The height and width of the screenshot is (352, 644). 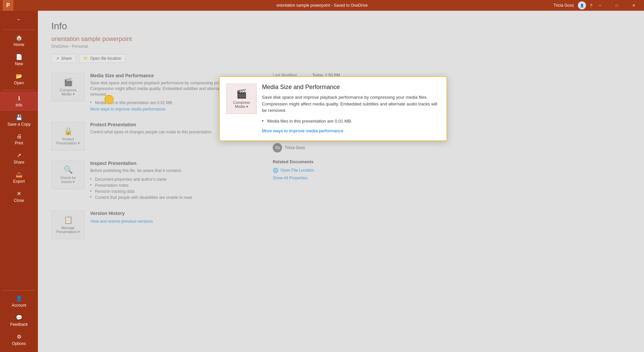 I want to click on compress-media-icon: 🎬, so click(x=68, y=82).